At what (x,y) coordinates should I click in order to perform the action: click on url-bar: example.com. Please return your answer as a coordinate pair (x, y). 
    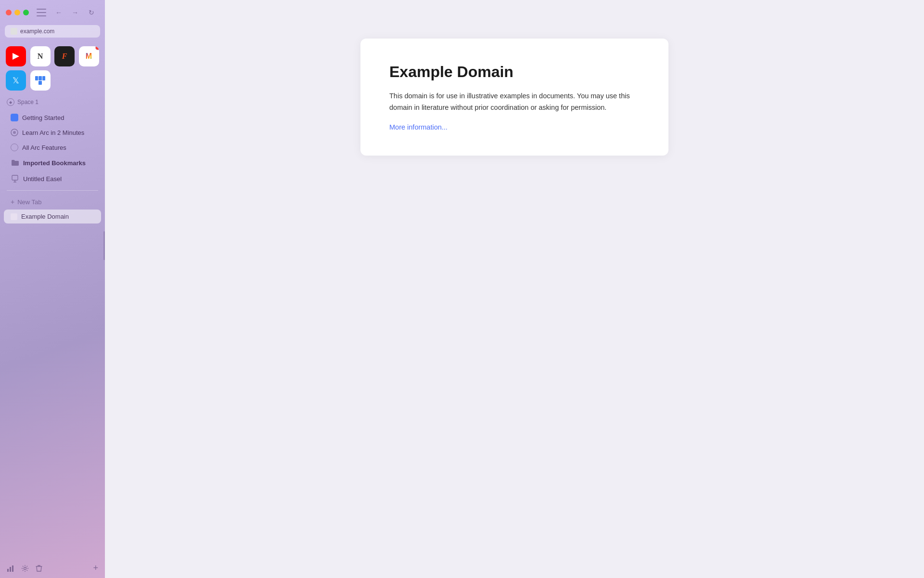
    Looking at the image, I should click on (52, 31).